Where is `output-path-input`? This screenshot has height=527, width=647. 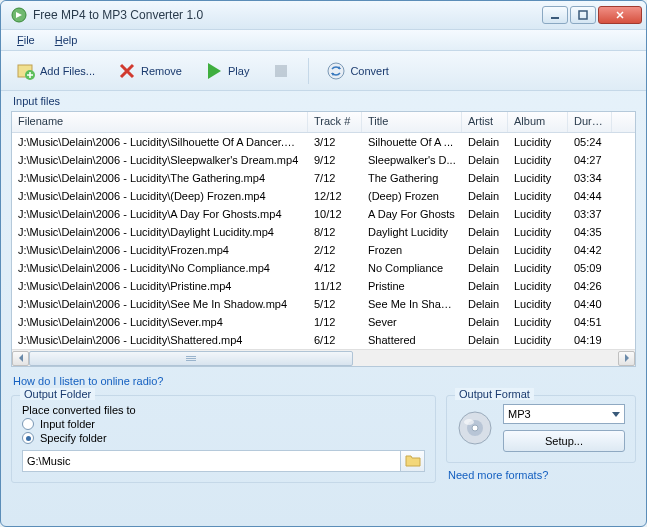
output-path-input is located at coordinates (212, 461).